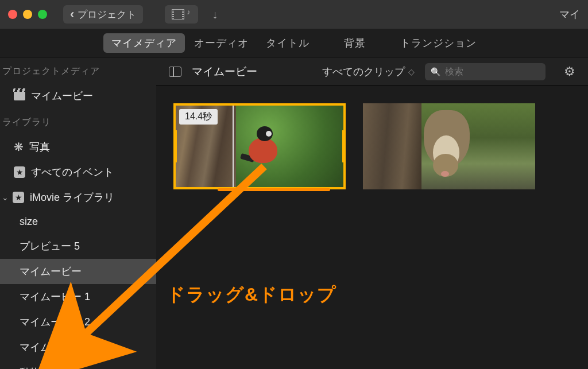 The image size is (588, 369). Describe the element at coordinates (274, 189) in the screenshot. I see `clip-used-range-bar` at that location.